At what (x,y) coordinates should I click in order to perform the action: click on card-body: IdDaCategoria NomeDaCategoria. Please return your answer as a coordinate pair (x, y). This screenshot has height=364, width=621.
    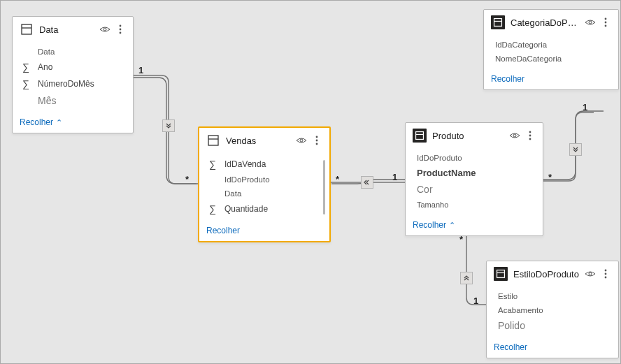
    Looking at the image, I should click on (551, 52).